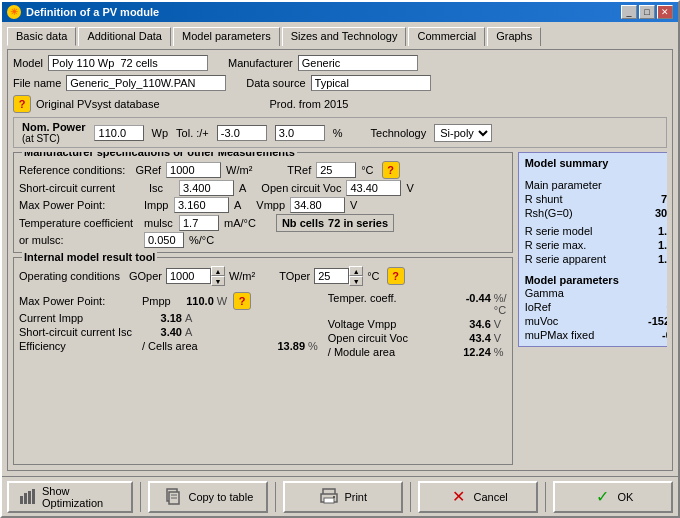 The width and height of the screenshot is (680, 518). What do you see at coordinates (338, 276) in the screenshot?
I see `toper-spinner: ▲ ▼` at bounding box center [338, 276].